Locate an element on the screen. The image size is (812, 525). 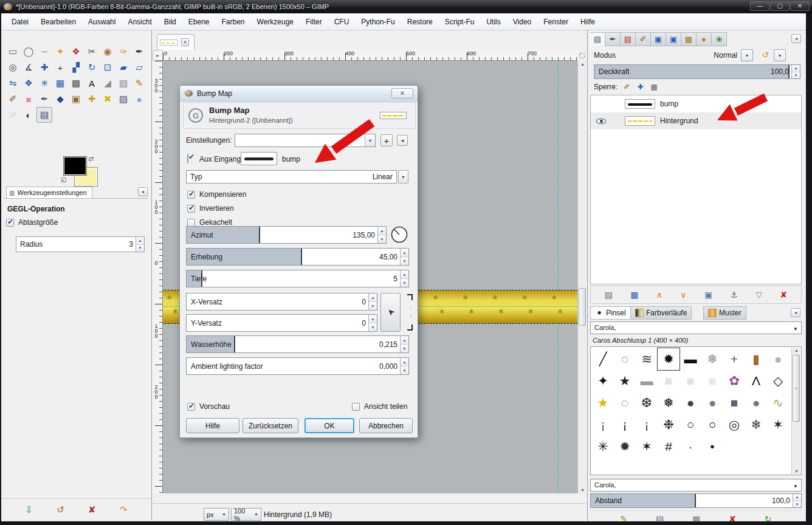
tab-muster: Muster is located at coordinates (724, 313).